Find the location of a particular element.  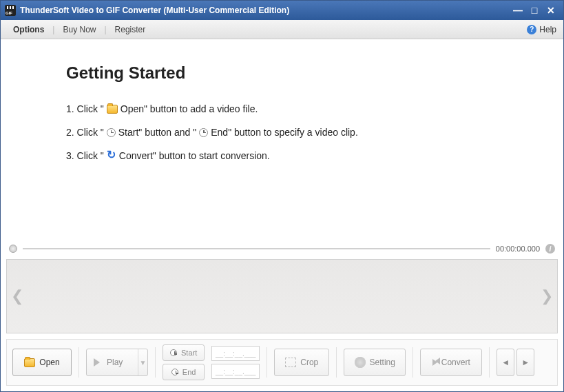

setting-label: Setting is located at coordinates (383, 362).